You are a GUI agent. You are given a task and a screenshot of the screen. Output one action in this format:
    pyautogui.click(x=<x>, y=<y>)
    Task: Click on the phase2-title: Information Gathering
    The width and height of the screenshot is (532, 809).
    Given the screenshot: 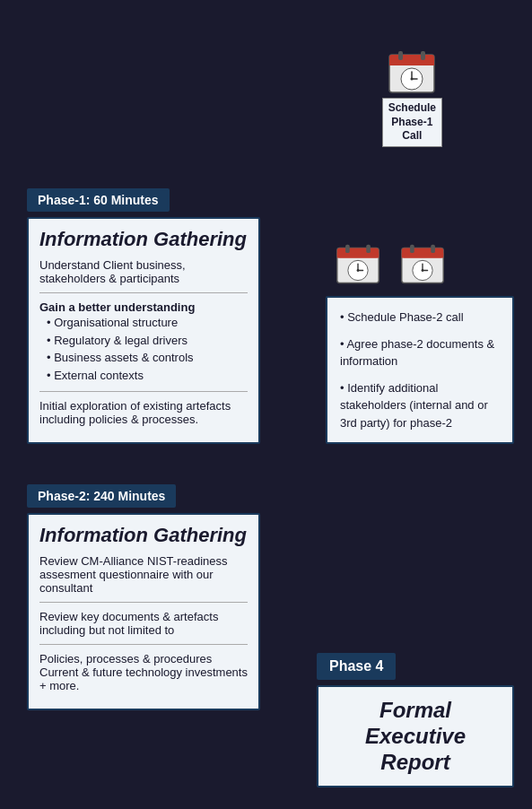 What is the action you would take?
    pyautogui.click(x=144, y=535)
    